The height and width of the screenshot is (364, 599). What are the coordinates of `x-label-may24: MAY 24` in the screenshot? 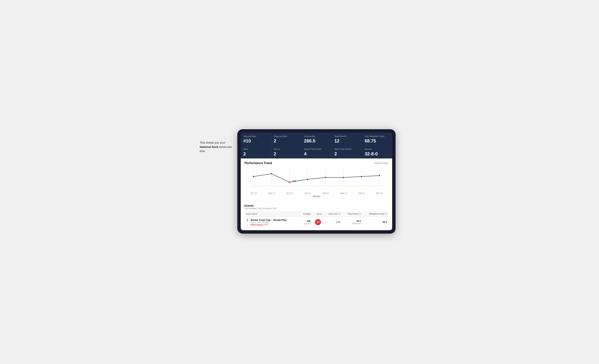 It's located at (380, 194).